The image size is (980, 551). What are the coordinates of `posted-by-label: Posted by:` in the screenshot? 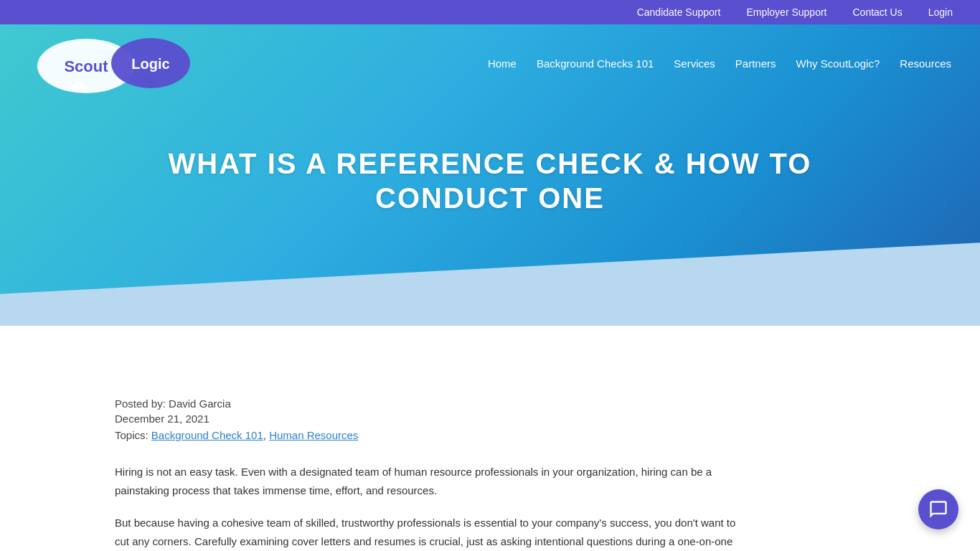 It's located at (141, 403).